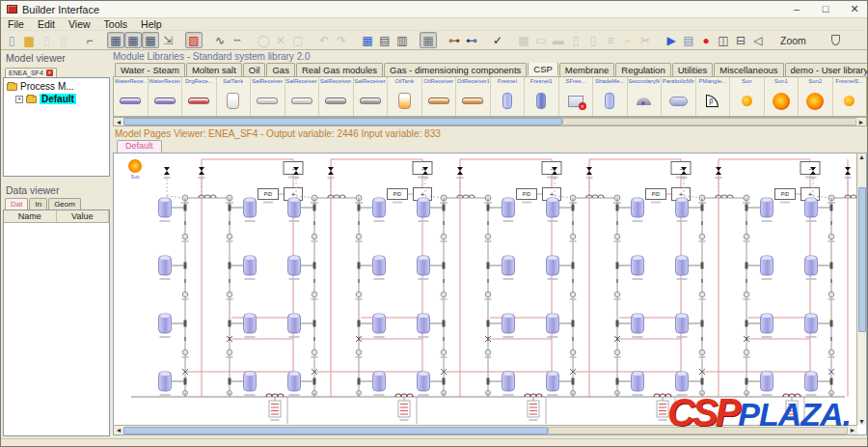 The height and width of the screenshot is (447, 868). Describe the element at coordinates (490, 292) in the screenshot. I see `loop-group-3: -PID+` at that location.